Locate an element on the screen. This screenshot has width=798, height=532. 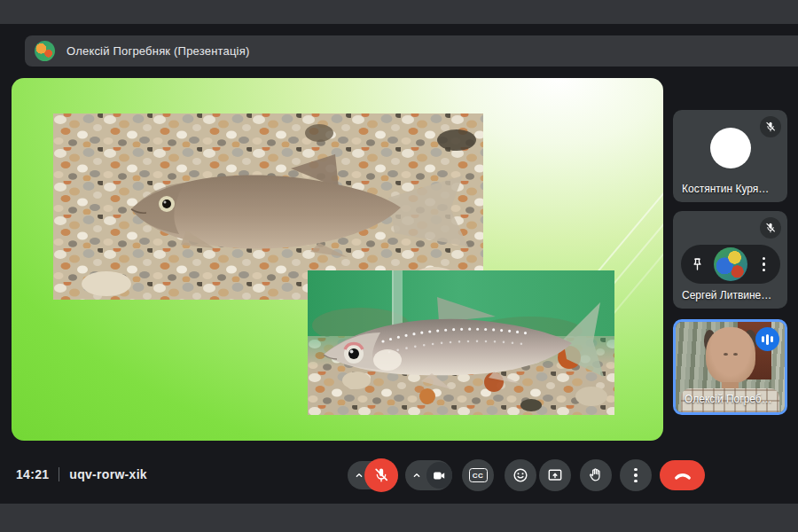
present-icon is located at coordinates (555, 475).